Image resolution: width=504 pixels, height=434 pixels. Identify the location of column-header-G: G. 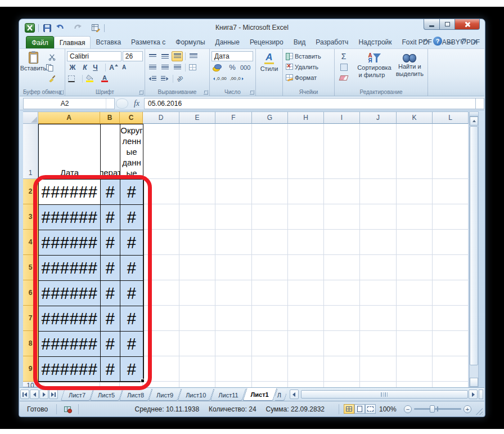
(270, 118).